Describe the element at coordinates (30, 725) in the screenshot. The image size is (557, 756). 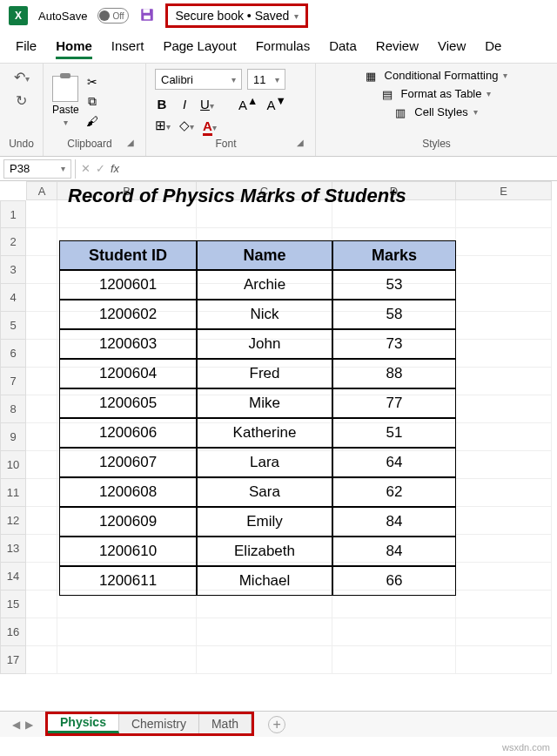
I see `sheet-nav-next-icon: ▶` at that location.